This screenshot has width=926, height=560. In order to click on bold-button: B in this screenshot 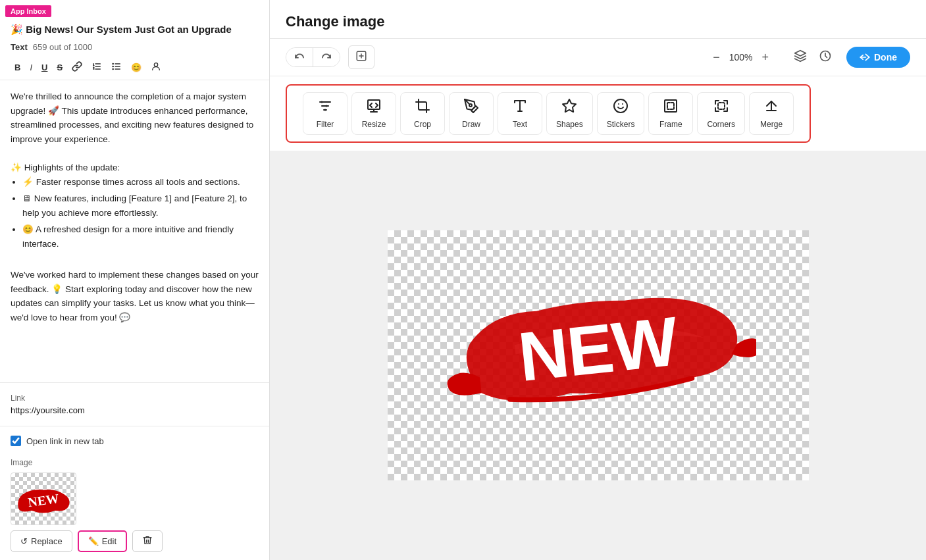, I will do `click(17, 67)`.